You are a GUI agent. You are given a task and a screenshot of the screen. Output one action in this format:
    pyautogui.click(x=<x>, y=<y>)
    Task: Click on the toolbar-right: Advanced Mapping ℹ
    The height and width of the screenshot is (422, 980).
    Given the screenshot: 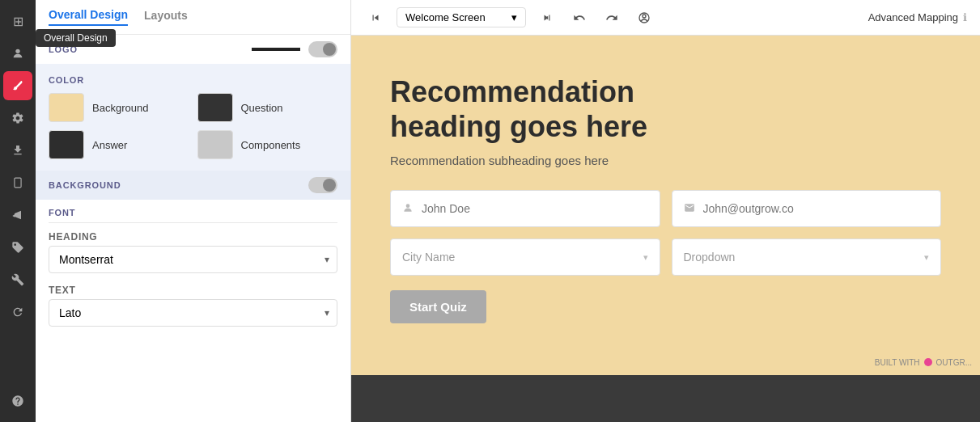 What is the action you would take?
    pyautogui.click(x=918, y=18)
    